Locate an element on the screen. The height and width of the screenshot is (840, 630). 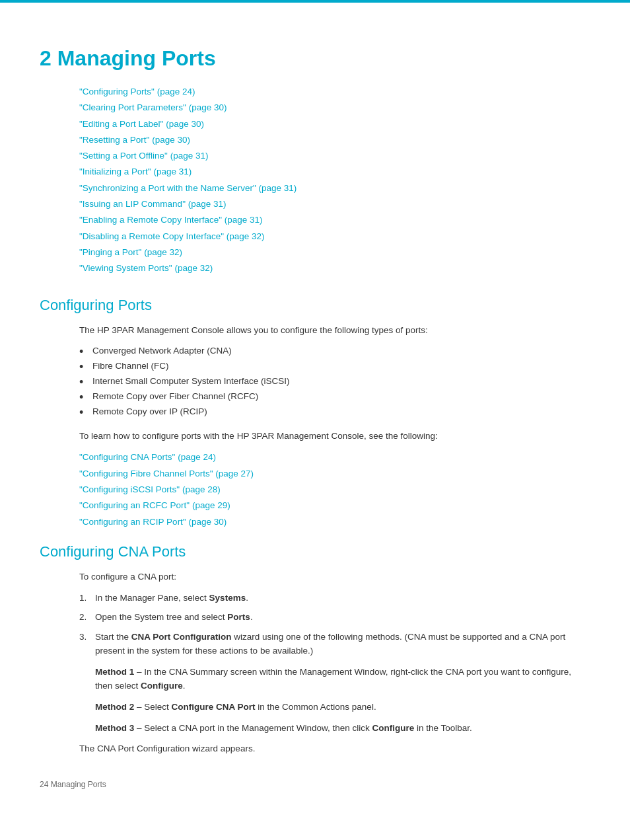
method-3-block: Method 3 – Select a CNA port in the Mana… is located at coordinates (343, 728).